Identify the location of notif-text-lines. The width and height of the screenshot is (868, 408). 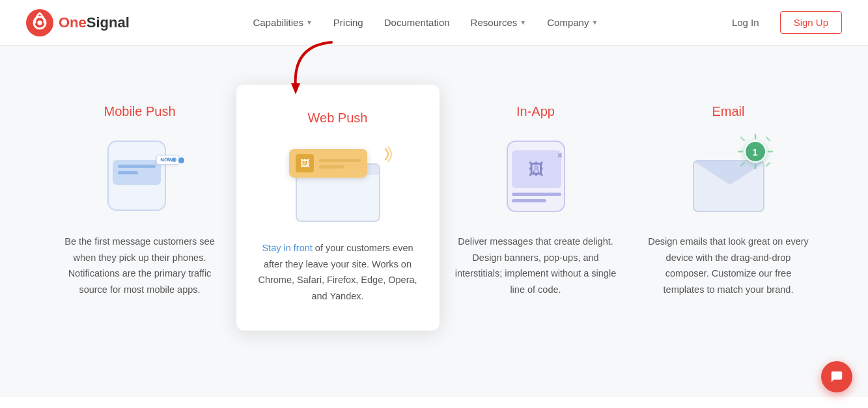
(340, 164).